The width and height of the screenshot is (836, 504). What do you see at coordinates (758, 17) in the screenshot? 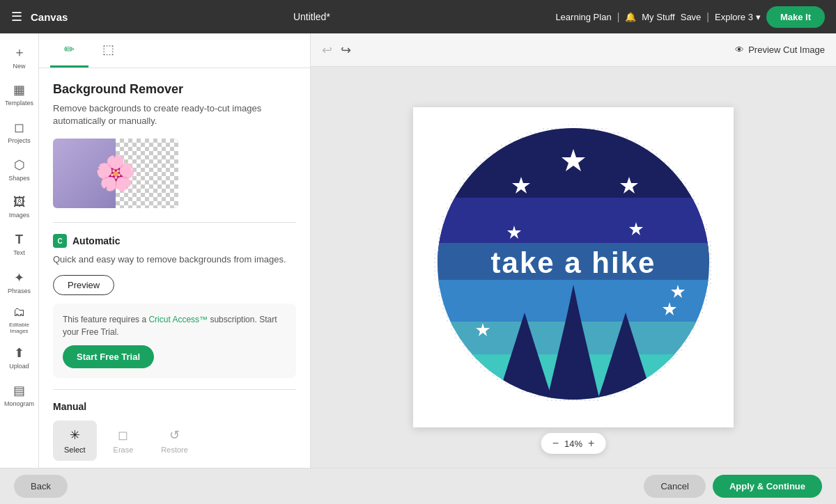
I see `chevron-down-icon: ▾` at bounding box center [758, 17].